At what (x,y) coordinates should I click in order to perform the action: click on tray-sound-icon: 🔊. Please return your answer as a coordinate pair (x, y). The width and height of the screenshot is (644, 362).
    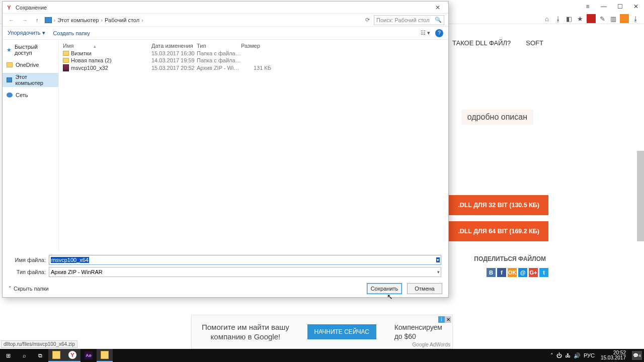
    Looking at the image, I should click on (577, 356).